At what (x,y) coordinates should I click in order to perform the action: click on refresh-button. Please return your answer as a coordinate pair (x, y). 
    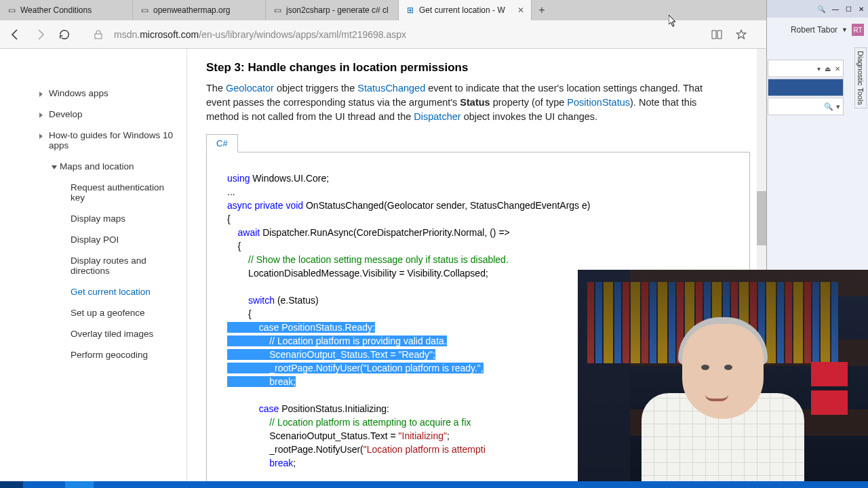
    Looking at the image, I should click on (64, 35).